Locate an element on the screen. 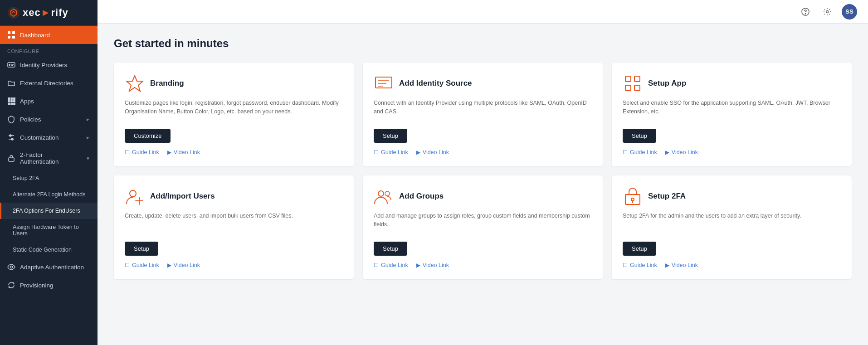 The image size is (868, 345). sidebar-item-2fa: 2-Factor Authentication ▼ is located at coordinates (49, 158).